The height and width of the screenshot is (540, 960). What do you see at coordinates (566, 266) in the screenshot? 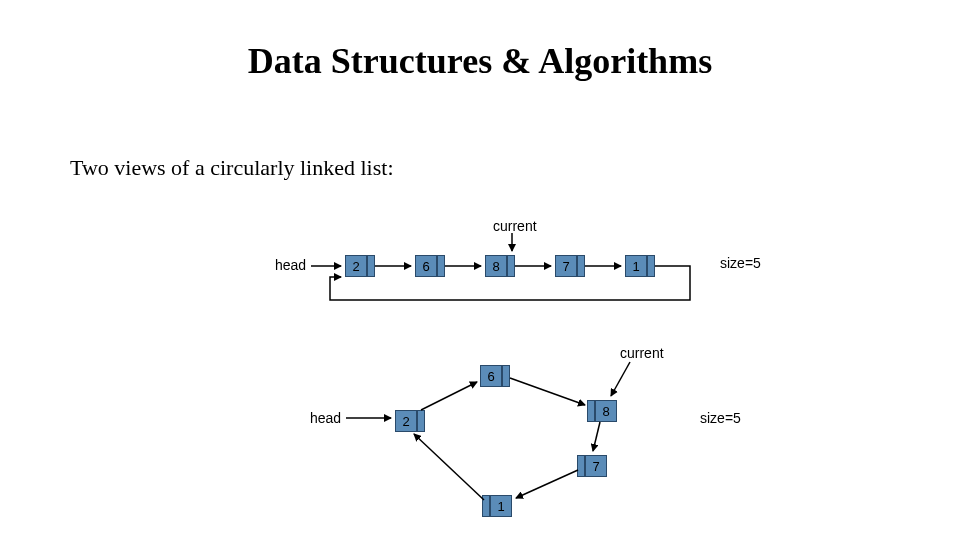
I see `linear-node-3: 7` at bounding box center [566, 266].